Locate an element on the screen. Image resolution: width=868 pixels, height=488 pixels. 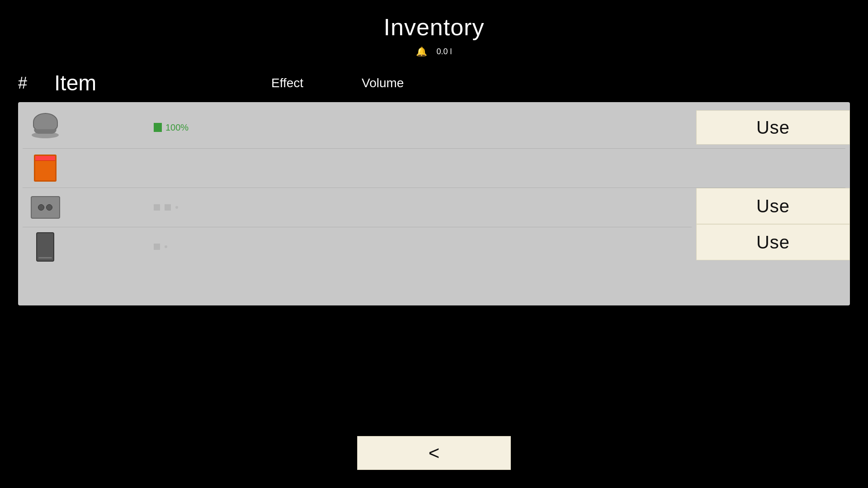
double-row-right: Use Use is located at coordinates (773, 227).